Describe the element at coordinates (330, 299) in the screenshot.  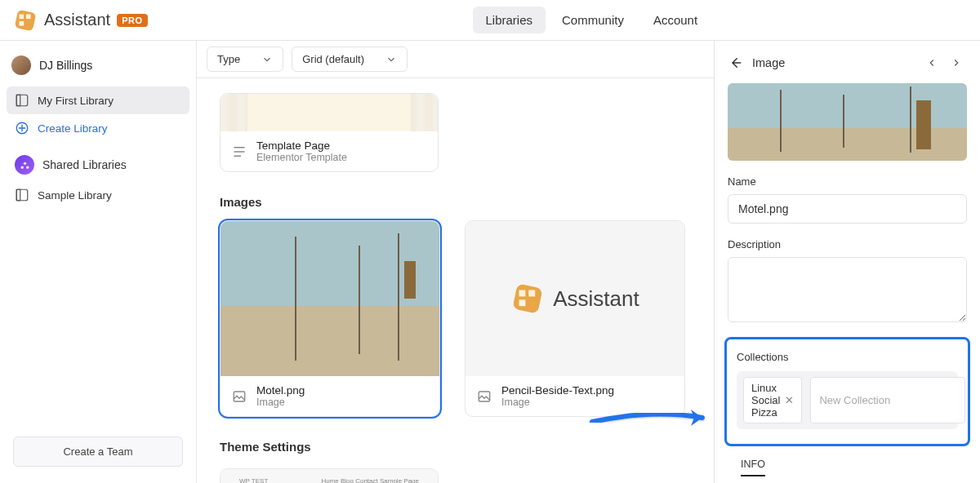
I see `image-thumbnail` at that location.